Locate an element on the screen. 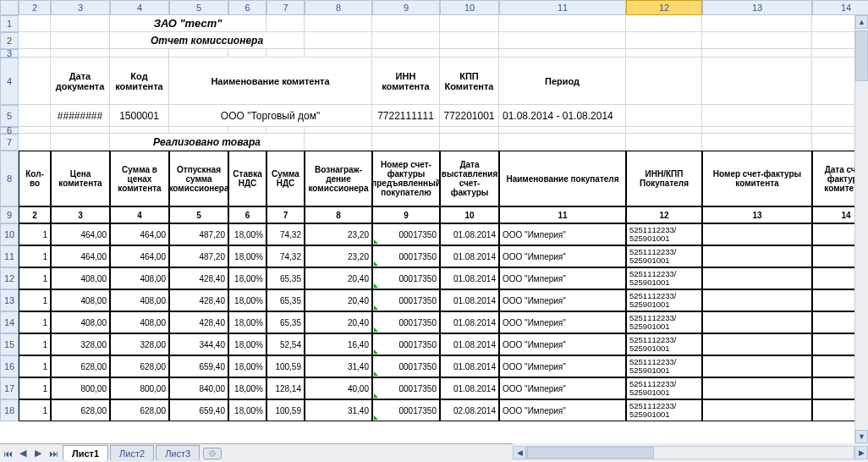 The height and width of the screenshot is (462, 868). column-header: 10 is located at coordinates (470, 8).